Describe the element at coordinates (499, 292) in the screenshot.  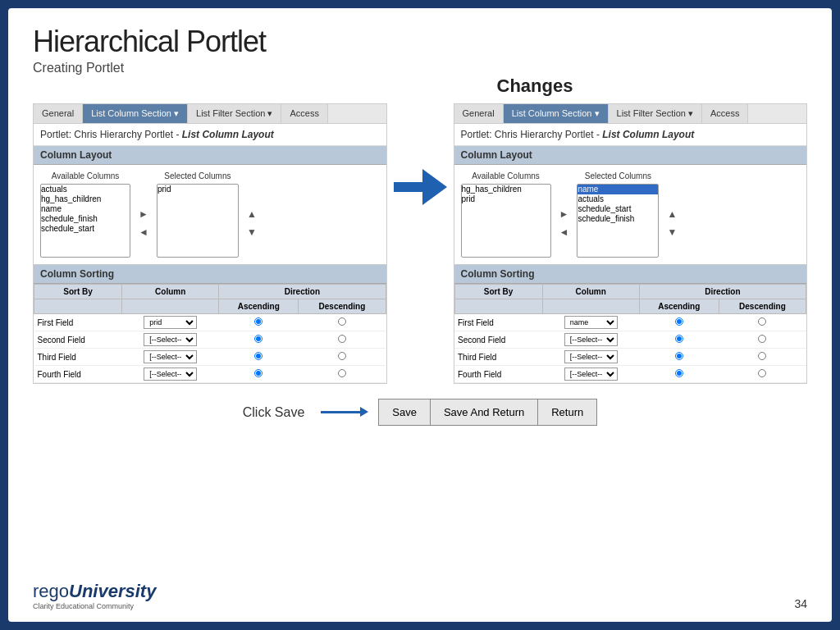
I see `right-sort-by-header: Sort By` at that location.